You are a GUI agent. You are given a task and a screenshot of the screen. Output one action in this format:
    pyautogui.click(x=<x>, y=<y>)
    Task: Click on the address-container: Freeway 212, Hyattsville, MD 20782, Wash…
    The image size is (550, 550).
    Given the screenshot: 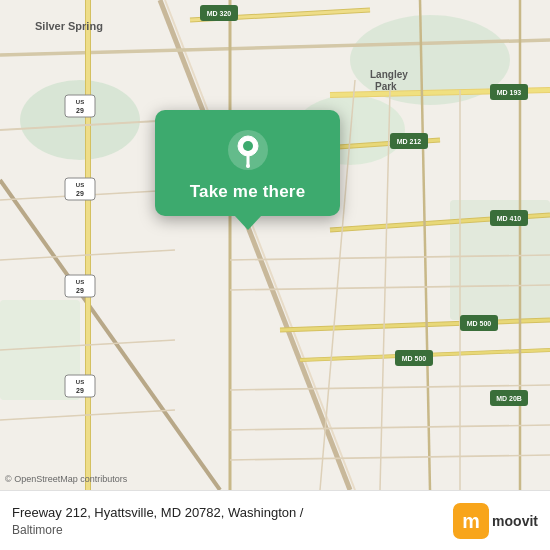 What is the action you would take?
    pyautogui.click(x=232, y=520)
    